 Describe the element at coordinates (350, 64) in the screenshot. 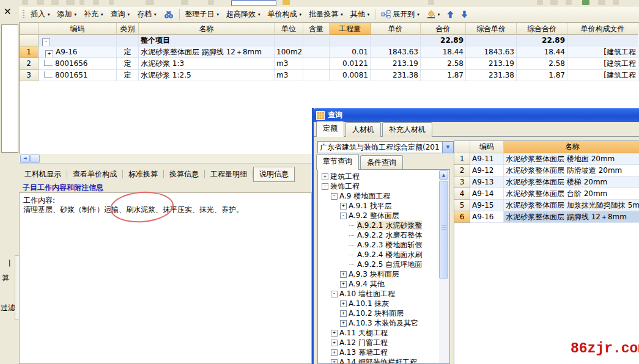

I see `cell-quantity: 0.0121` at that location.